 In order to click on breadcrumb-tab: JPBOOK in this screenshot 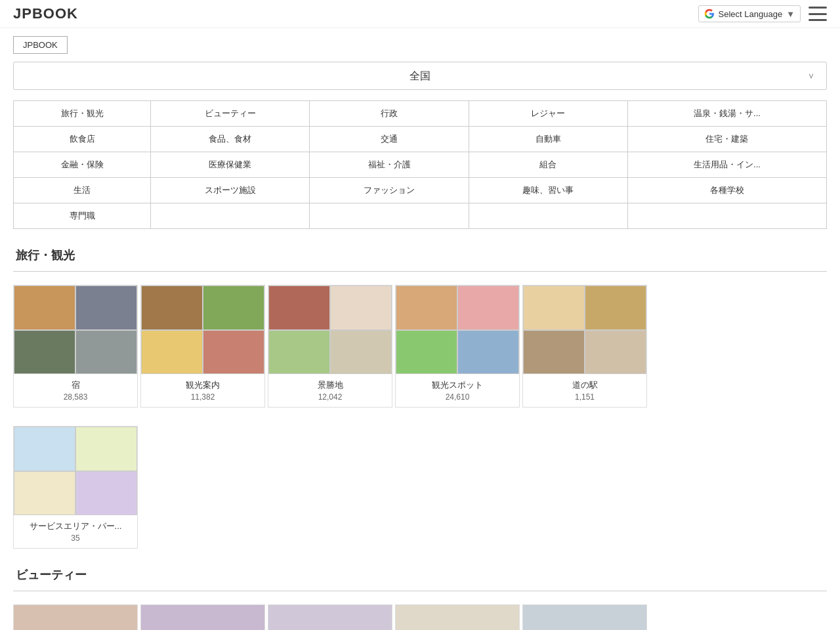, I will do `click(41, 45)`.